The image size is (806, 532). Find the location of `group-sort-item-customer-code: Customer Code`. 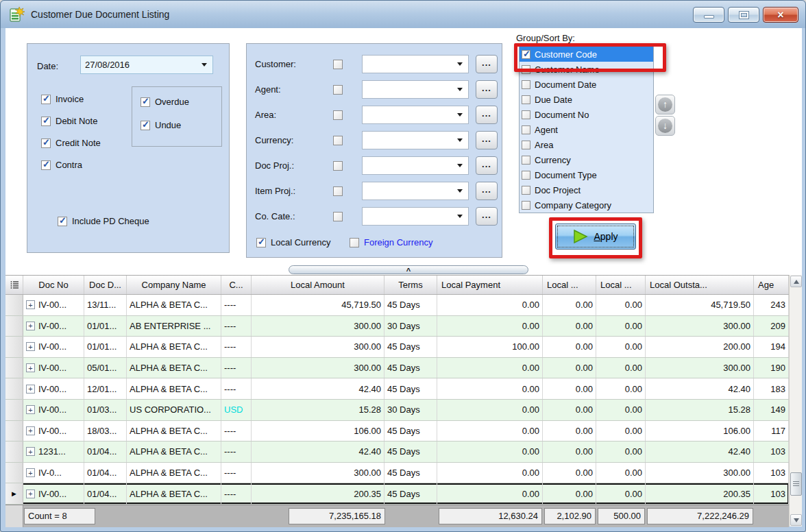

group-sort-item-customer-code: Customer Code is located at coordinates (587, 54).